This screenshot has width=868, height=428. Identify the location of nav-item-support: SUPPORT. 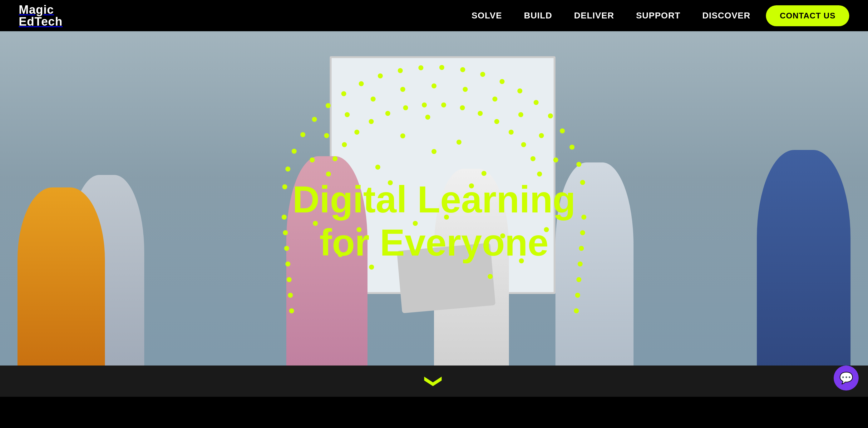
(658, 16).